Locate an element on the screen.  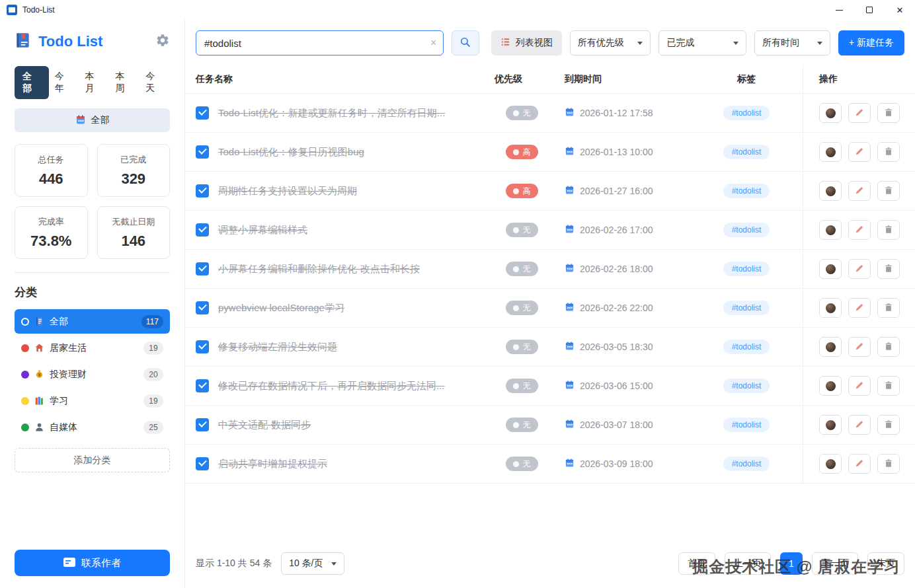
table-row: Todo-List优化：新建或更新任务时，清空所有日期... 无 2026-01… is located at coordinates (550, 114).